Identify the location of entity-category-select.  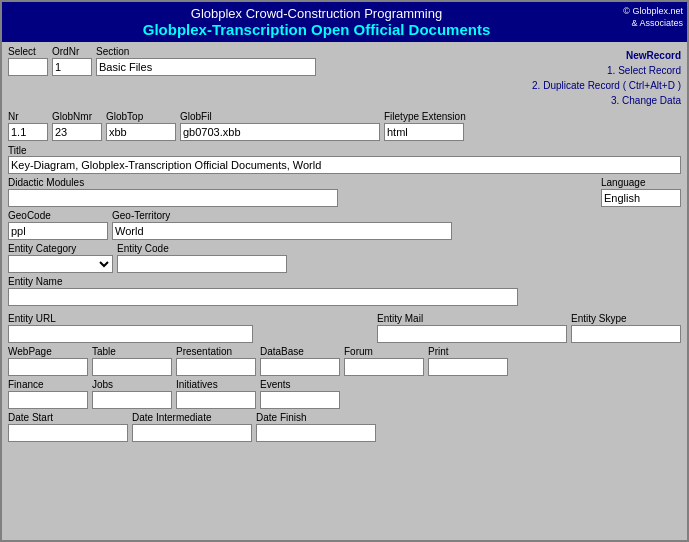
(60, 264).